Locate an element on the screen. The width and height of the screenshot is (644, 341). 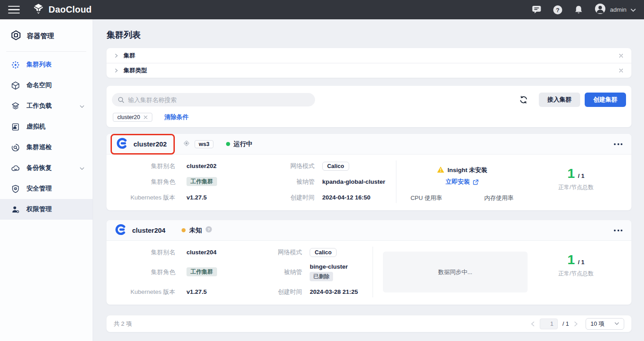
sidebar-item-security-management: 安全管理 is located at coordinates (46, 189).